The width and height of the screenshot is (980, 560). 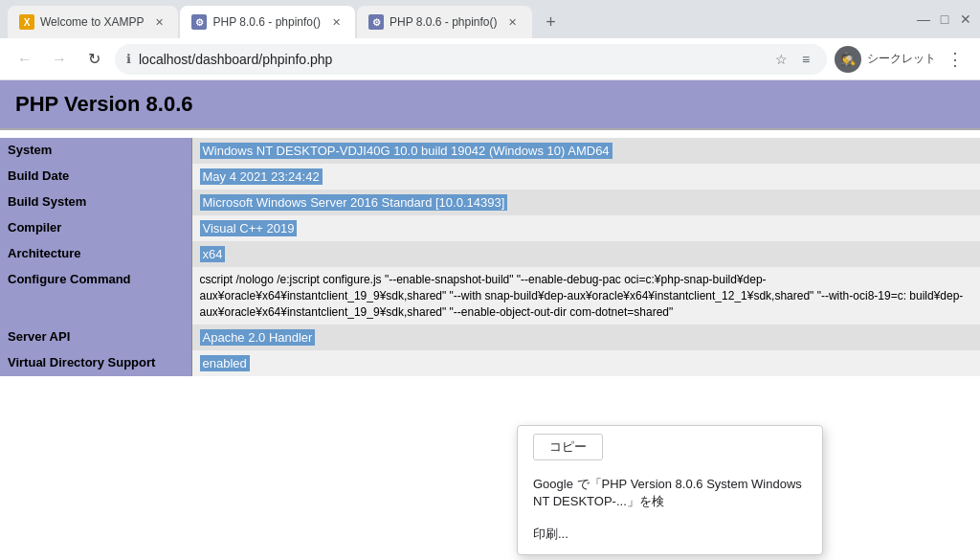 I want to click on php-favicon-2: ⚙, so click(x=376, y=22).